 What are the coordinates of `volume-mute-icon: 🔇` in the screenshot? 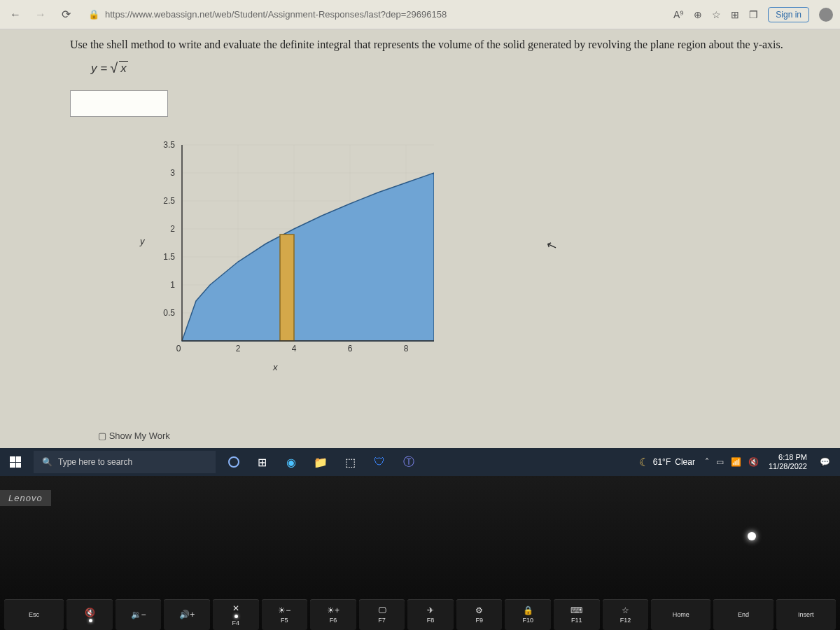 It's located at (753, 462).